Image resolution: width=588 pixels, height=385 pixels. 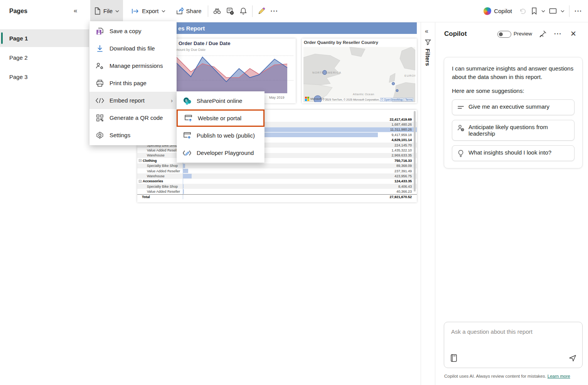 I want to click on bookmark-icon, so click(x=534, y=11).